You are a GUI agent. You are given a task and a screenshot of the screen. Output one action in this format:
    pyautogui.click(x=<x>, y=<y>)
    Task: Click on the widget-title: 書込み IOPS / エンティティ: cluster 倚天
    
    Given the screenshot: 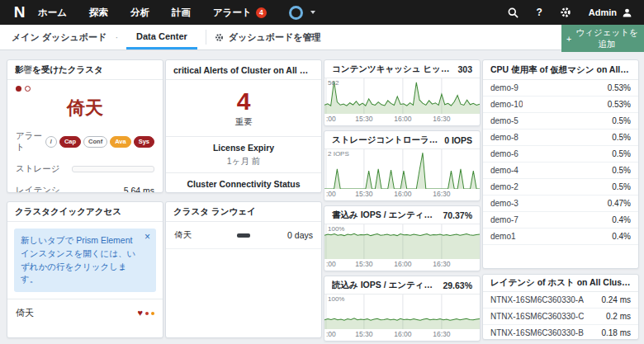 What is the action you would take?
    pyautogui.click(x=385, y=215)
    